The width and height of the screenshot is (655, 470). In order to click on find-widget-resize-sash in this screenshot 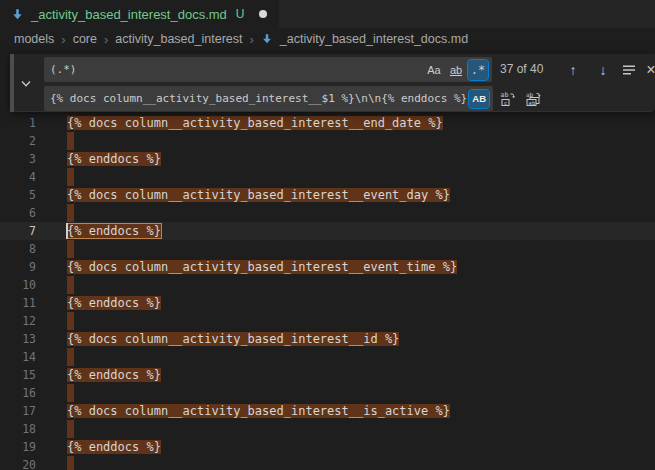, I will do `click(12, 83)`.